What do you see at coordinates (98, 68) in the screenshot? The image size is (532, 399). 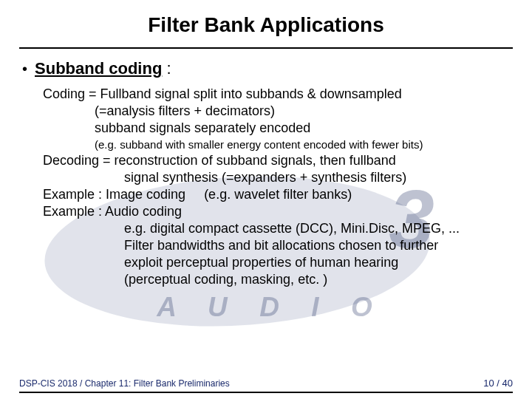 I see `bullet-heading: Subband coding` at bounding box center [98, 68].